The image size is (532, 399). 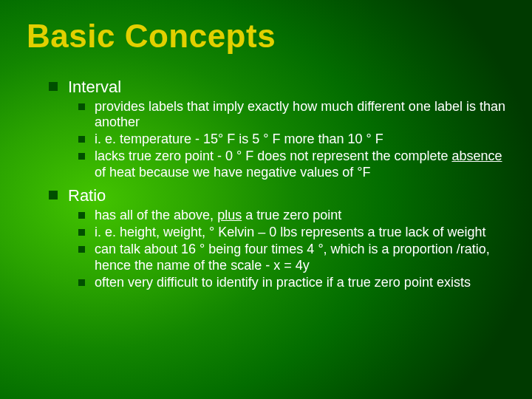 What do you see at coordinates (266, 36) in the screenshot?
I see `slide-title: Basic Concepts` at bounding box center [266, 36].